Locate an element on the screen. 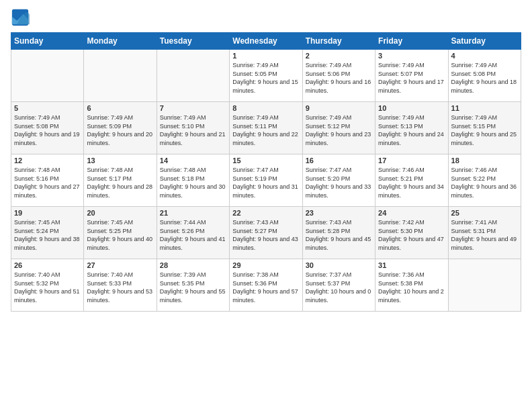  day-info: Sunrise: 7:36 AMSunset: 5:38 PMDaylight:… is located at coordinates (411, 287).